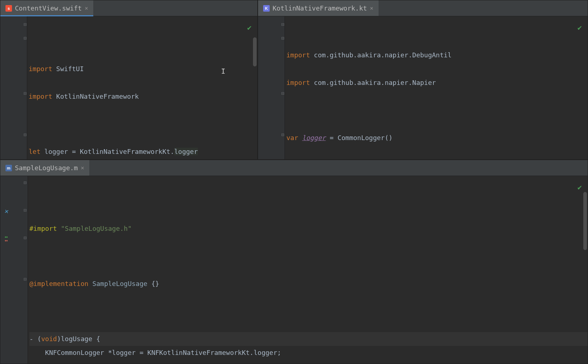 This screenshot has width=588, height=364. What do you see at coordinates (223, 71) in the screenshot?
I see `text-cursor-icon: I` at bounding box center [223, 71].